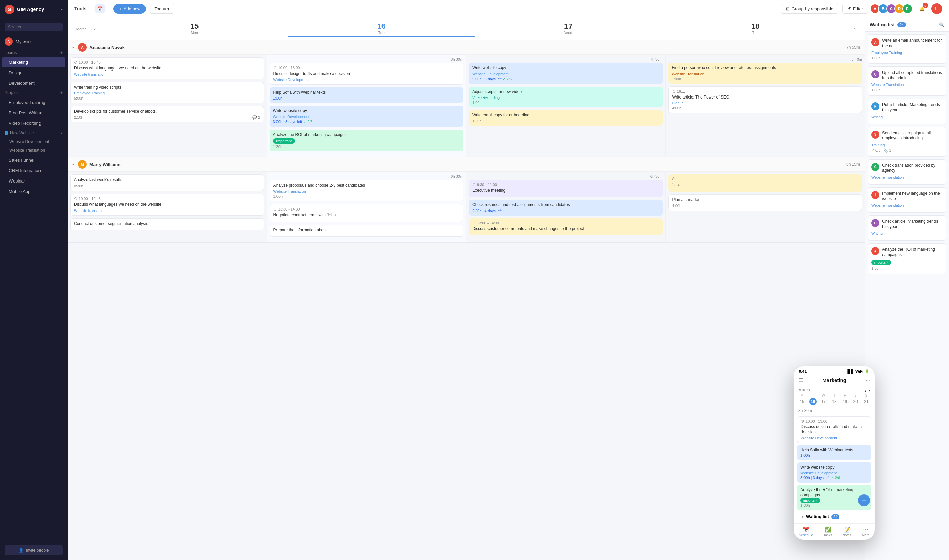 This screenshot has width=949, height=560. I want to click on wl-item-4: S Send email campaign to all employees i…, so click(907, 142).